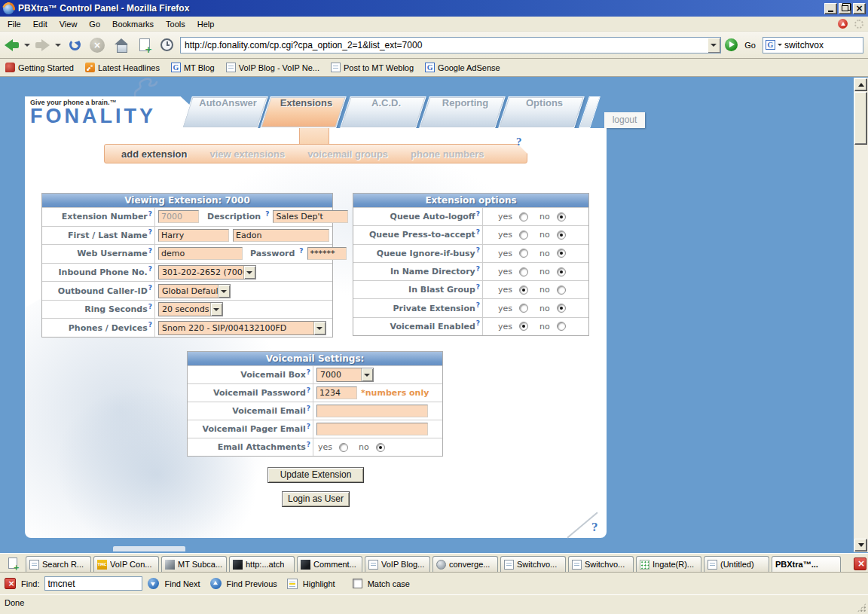 This screenshot has width=868, height=614. Describe the element at coordinates (348, 154) in the screenshot. I see `subnav-voicemail-groups: voicemail groups` at that location.